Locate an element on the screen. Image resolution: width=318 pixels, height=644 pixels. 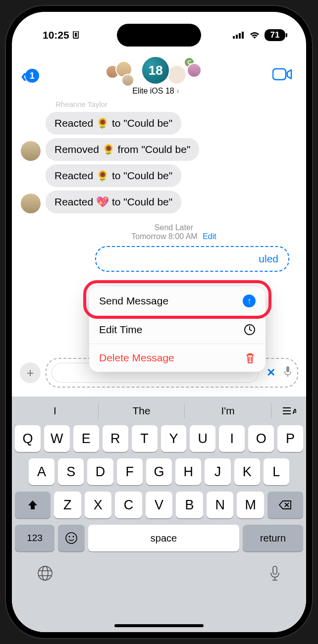
key: W is located at coordinates (57, 439).